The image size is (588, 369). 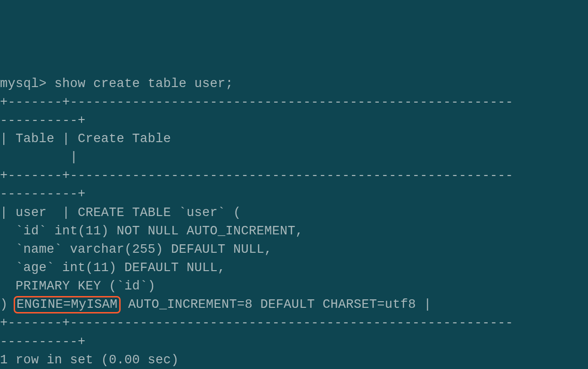 What do you see at coordinates (113, 268) in the screenshot?
I see `column-definition-age: `age` int(11) DEFAULT NULL,` at bounding box center [113, 268].